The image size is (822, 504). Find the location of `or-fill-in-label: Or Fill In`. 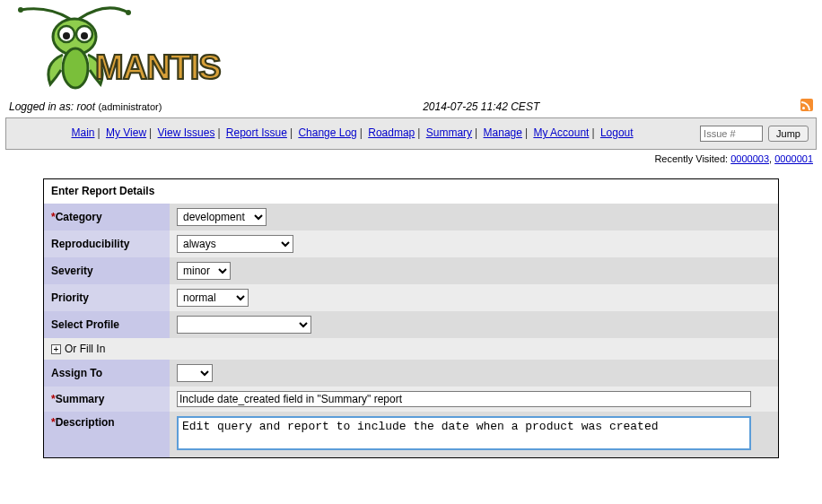

or-fill-in-label: Or Fill In is located at coordinates (84, 349).